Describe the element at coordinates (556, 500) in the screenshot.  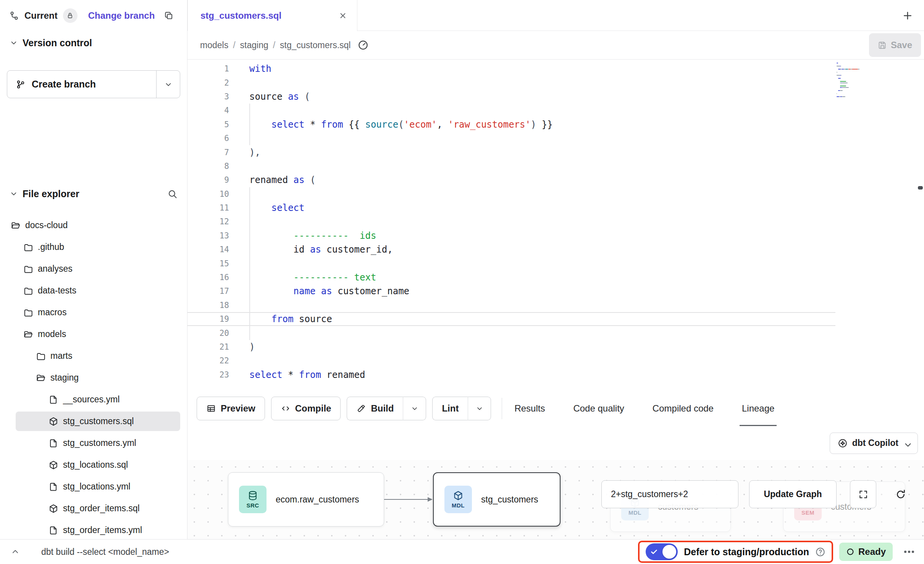
I see `lineage-graph: MDL customers SEM customers SRC` at that location.